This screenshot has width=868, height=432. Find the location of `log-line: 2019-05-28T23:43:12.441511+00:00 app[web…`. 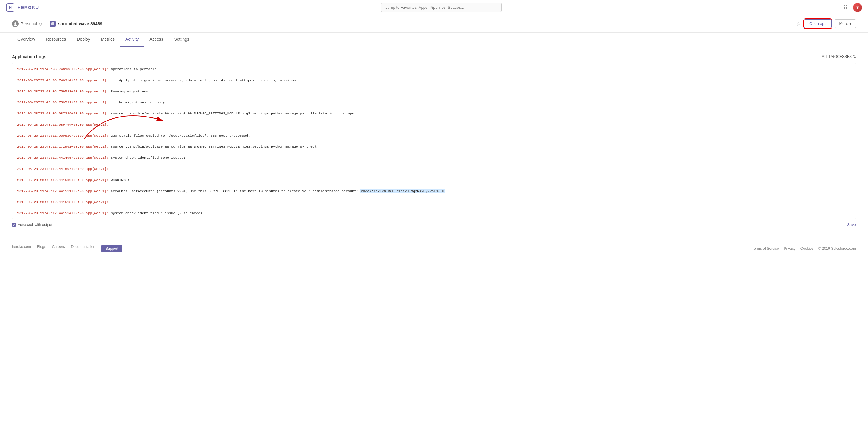

log-line: 2019-05-28T23:43:12.441511+00:00 app[web… is located at coordinates (434, 191).